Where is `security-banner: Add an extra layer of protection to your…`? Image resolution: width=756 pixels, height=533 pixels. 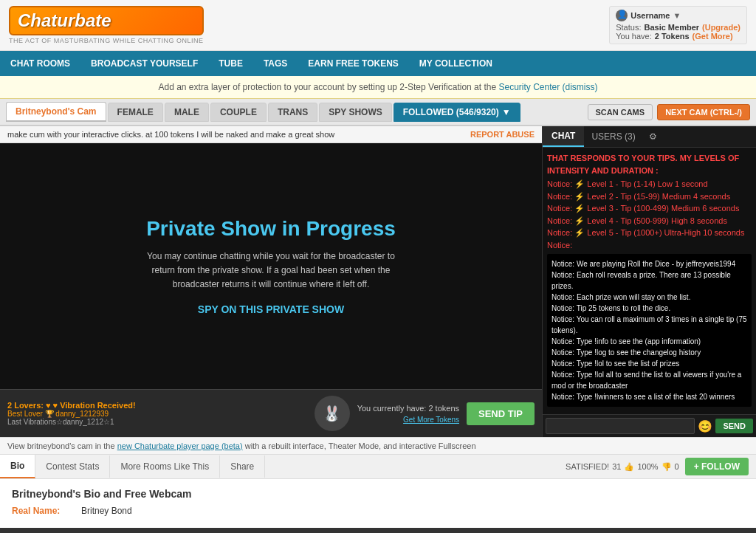 security-banner: Add an extra layer of protection to your… is located at coordinates (378, 87).